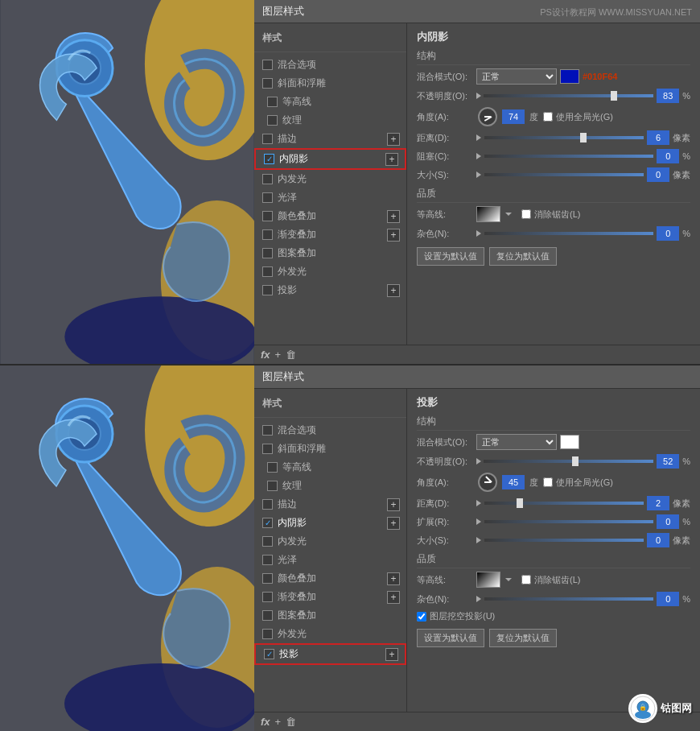 The width and height of the screenshot is (700, 731). What do you see at coordinates (267, 597) in the screenshot?
I see `b-checkbox-gradient-overlay` at bounding box center [267, 597].